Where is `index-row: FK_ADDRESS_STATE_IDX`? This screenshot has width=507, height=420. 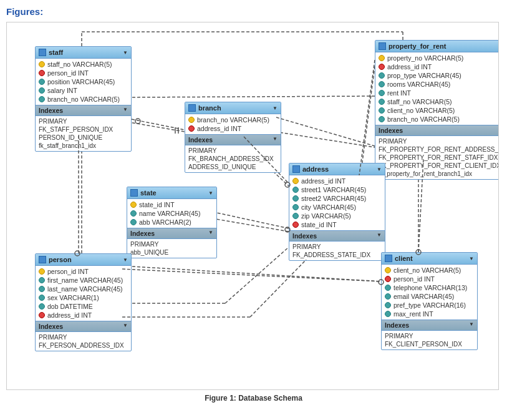
index-row: FK_ADDRESS_STATE_IDX is located at coordinates (337, 255).